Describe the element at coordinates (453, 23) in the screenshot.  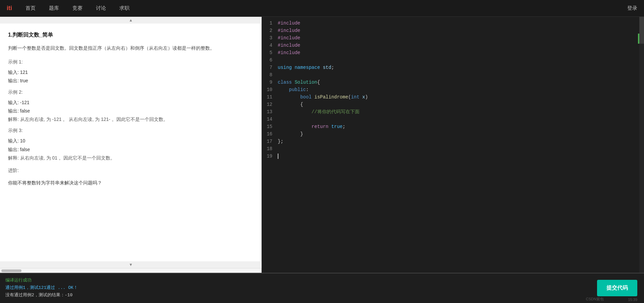
I see `code-line: 1#include` at that location.